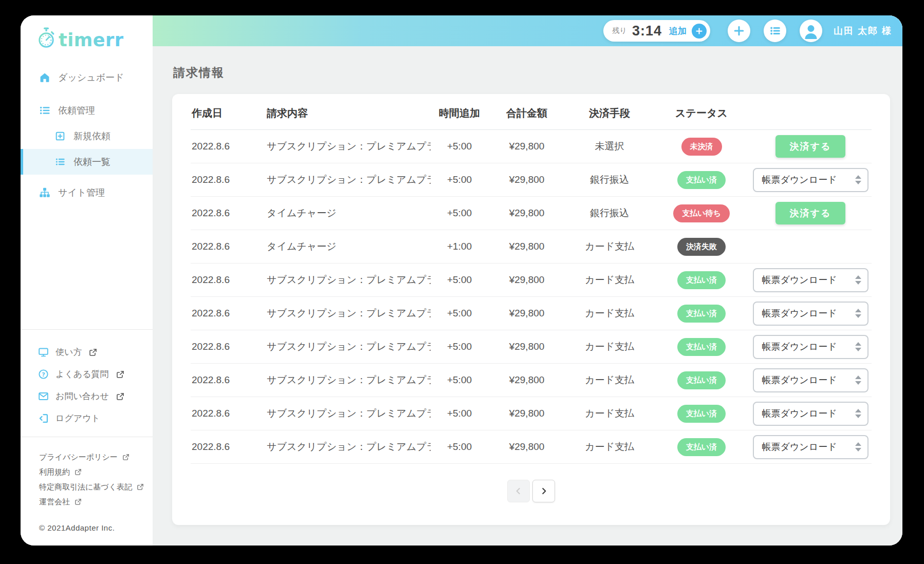  Describe the element at coordinates (810, 213) in the screenshot. I see `cell-action: 決済する` at that location.